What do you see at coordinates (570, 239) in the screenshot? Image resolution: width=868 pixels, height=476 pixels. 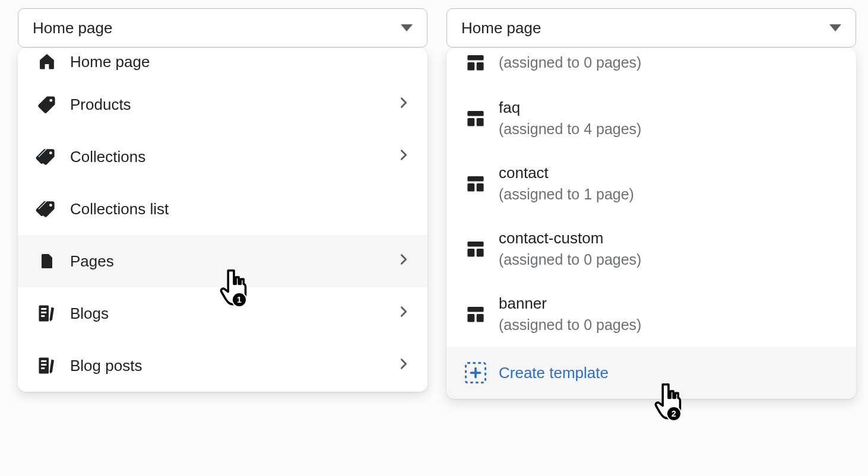 I see `template-name: contact-custom` at bounding box center [570, 239].